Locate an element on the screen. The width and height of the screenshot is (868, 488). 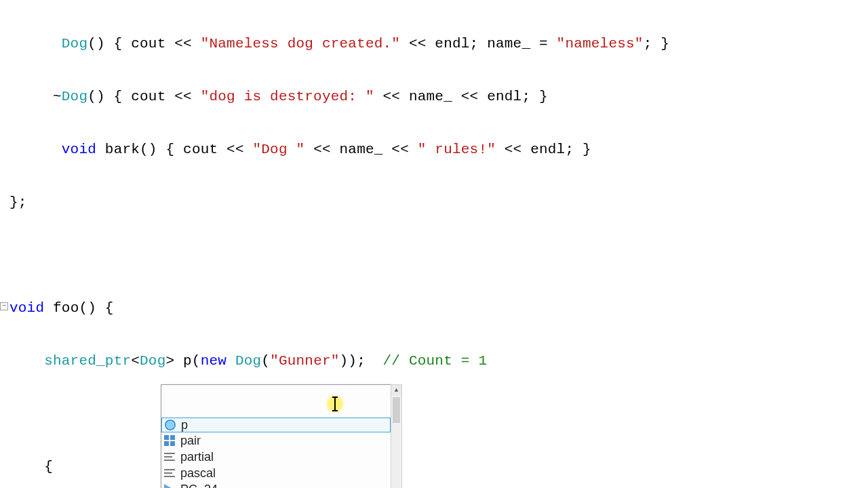
autocomplete-item: p is located at coordinates (276, 425).